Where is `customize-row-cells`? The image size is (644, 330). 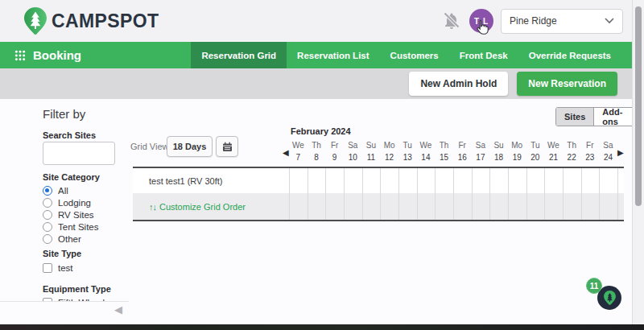
customize-row-cells is located at coordinates (454, 206).